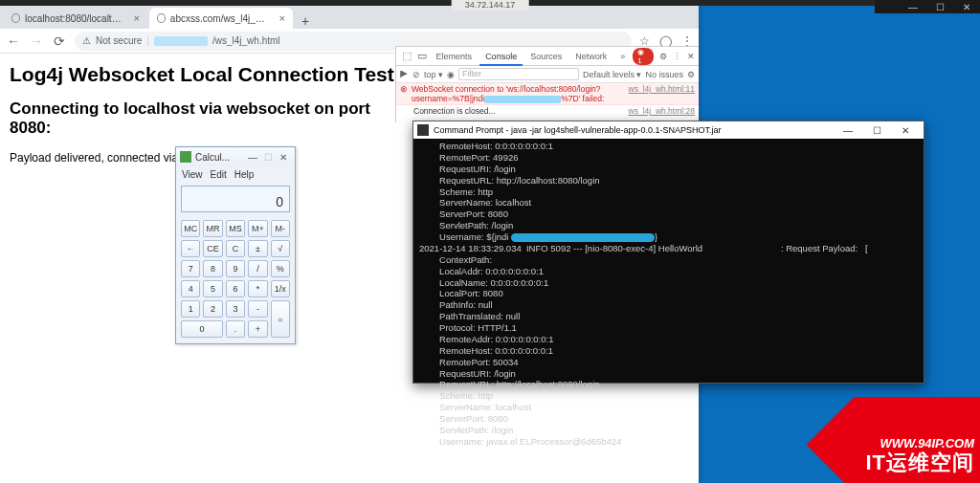 The image size is (980, 483). What do you see at coordinates (13, 41) in the screenshot?
I see `back-button: ←` at bounding box center [13, 41].